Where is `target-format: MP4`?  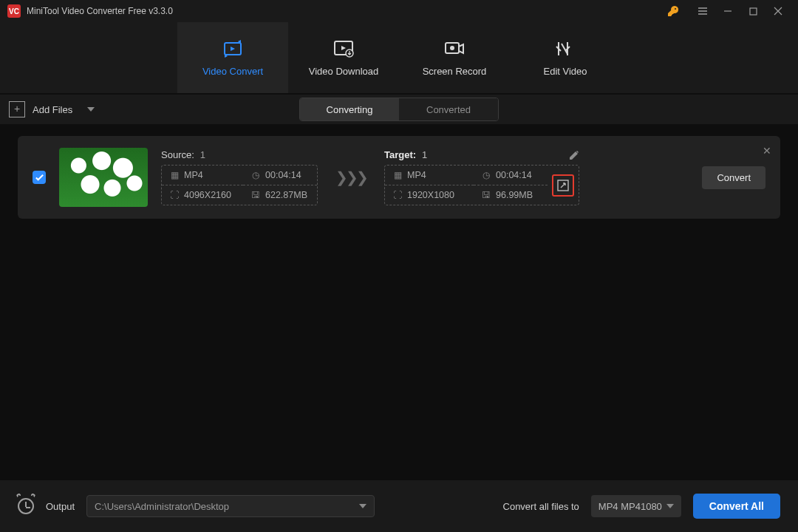
target-format: MP4 is located at coordinates (417, 175).